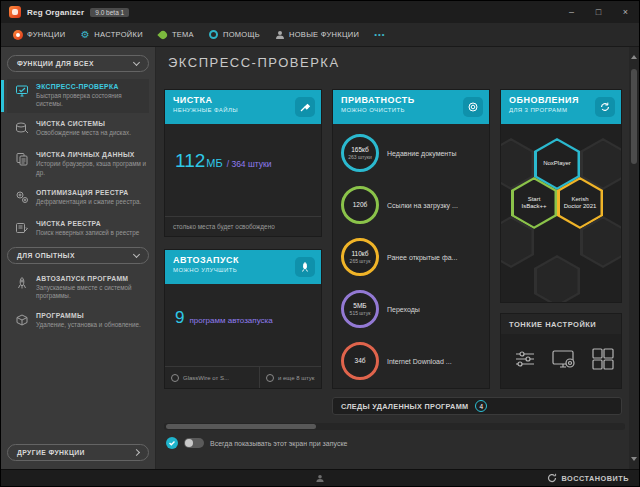  I want to click on menu-functions: ФУНКЦИИ, so click(39, 35).